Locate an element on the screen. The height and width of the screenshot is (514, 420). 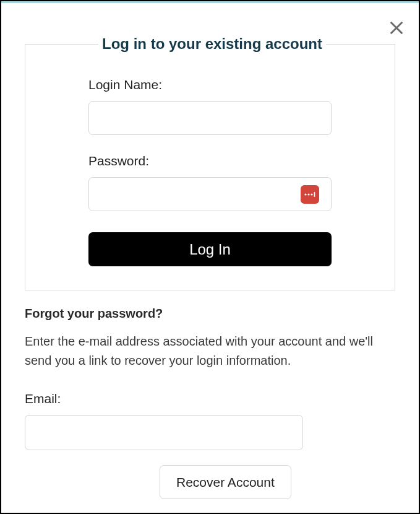
password-wrapper is located at coordinates (210, 194).